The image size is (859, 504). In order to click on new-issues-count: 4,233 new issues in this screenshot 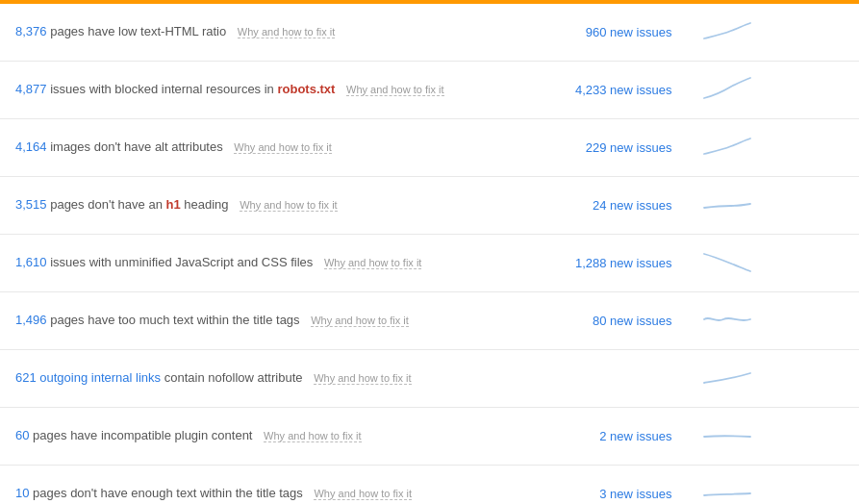, I will do `click(602, 90)`.